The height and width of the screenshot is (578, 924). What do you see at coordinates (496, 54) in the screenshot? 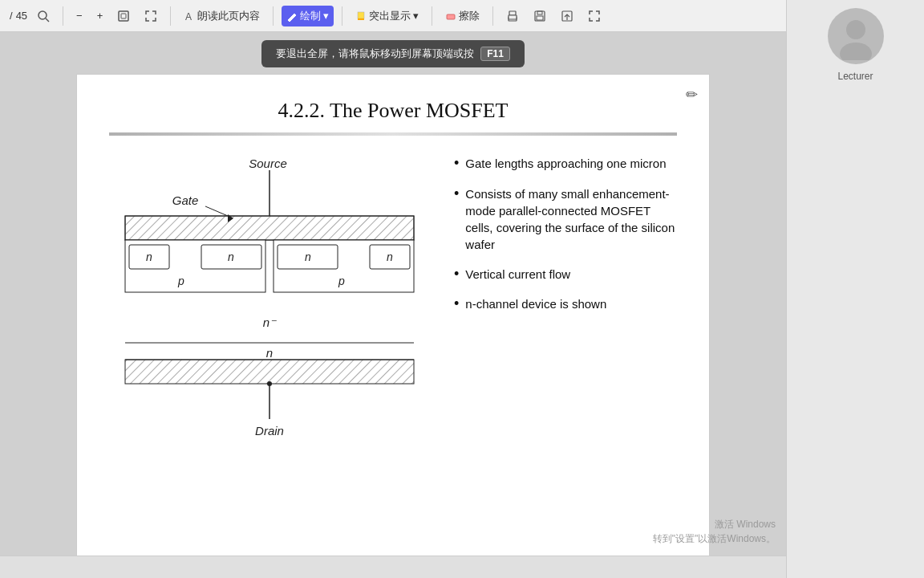
I see `toast-key: F11` at bounding box center [496, 54].